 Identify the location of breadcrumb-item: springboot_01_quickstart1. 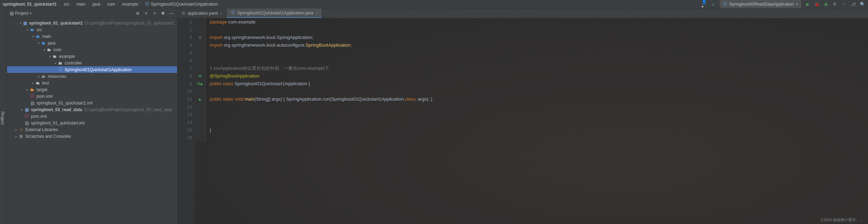
(30, 4).